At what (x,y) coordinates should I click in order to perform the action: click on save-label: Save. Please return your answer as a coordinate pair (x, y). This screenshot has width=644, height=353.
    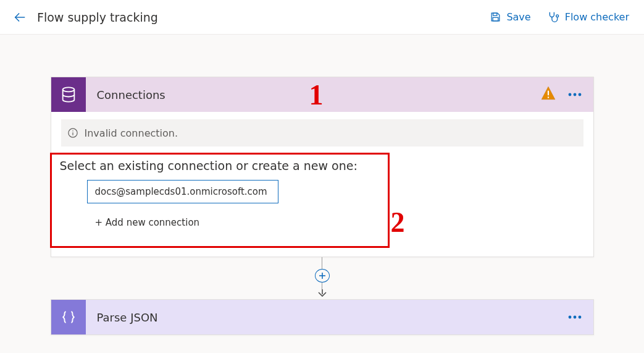
    Looking at the image, I should click on (519, 17).